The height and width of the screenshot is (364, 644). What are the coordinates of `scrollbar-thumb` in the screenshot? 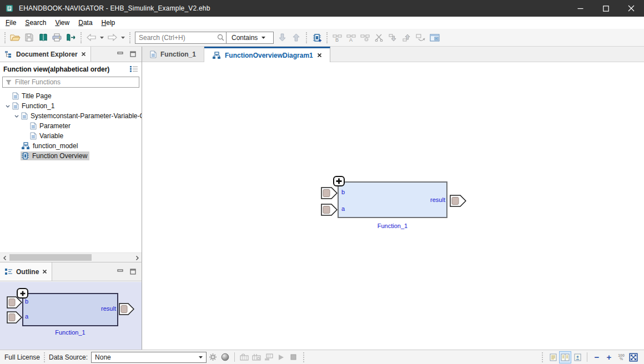 It's located at (51, 257).